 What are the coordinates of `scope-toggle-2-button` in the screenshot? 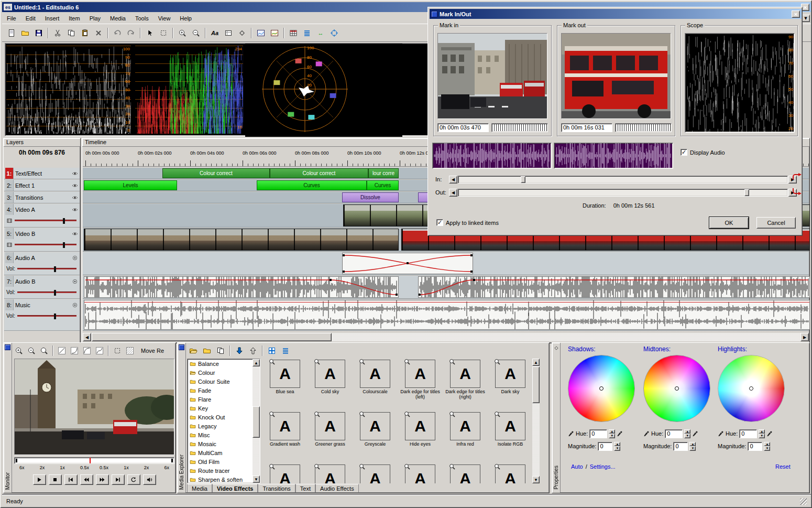 It's located at (275, 33).